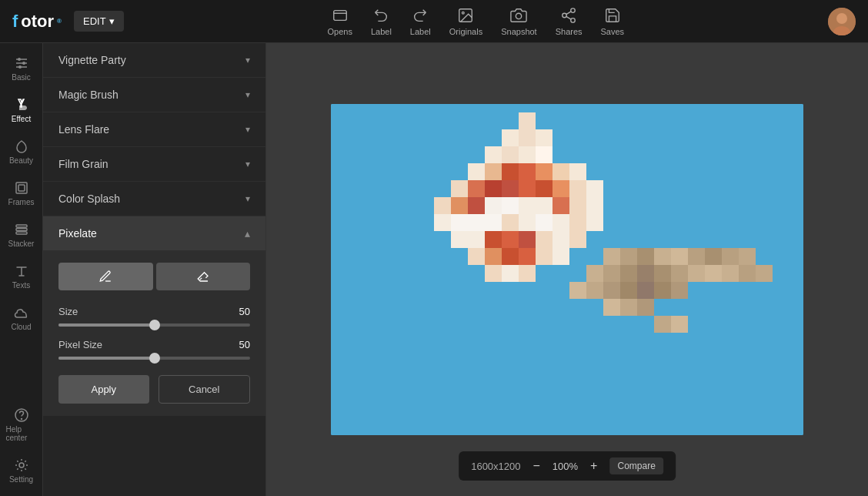 This screenshot has width=868, height=496. I want to click on nav-redo: Label, so click(420, 22).